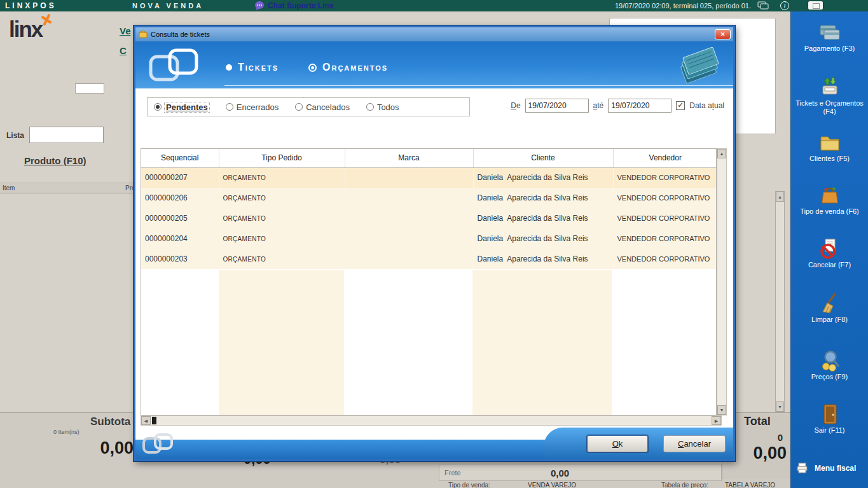 The width and height of the screenshot is (868, 488). Describe the element at coordinates (259, 6) in the screenshot. I see `chat-icon` at that location.